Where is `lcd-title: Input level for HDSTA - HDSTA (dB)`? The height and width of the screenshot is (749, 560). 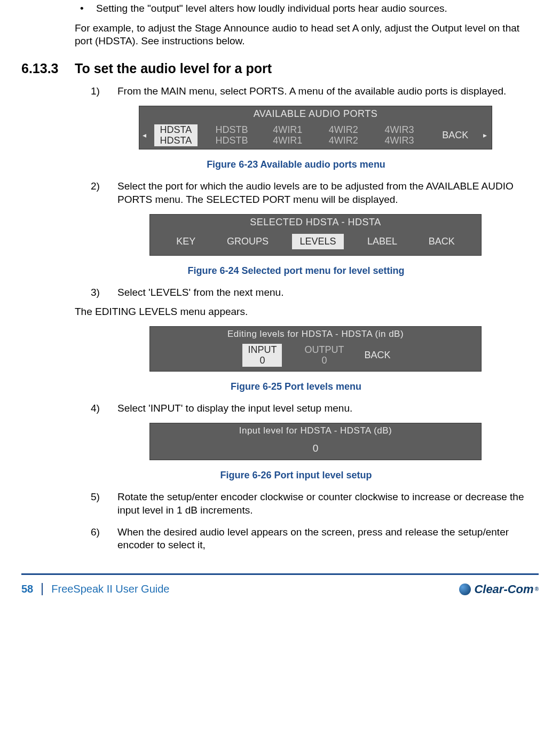 lcd-title: Input level for HDSTA - HDSTA (dB) is located at coordinates (316, 431).